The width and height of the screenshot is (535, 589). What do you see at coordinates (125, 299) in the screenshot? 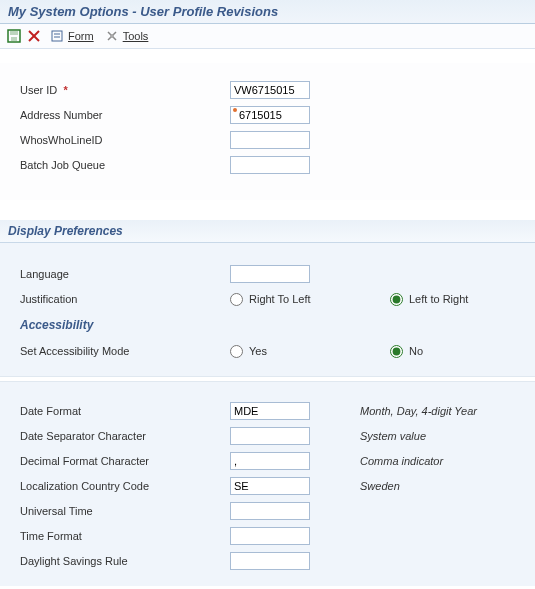
I see `justification-label: Justification` at bounding box center [125, 299].